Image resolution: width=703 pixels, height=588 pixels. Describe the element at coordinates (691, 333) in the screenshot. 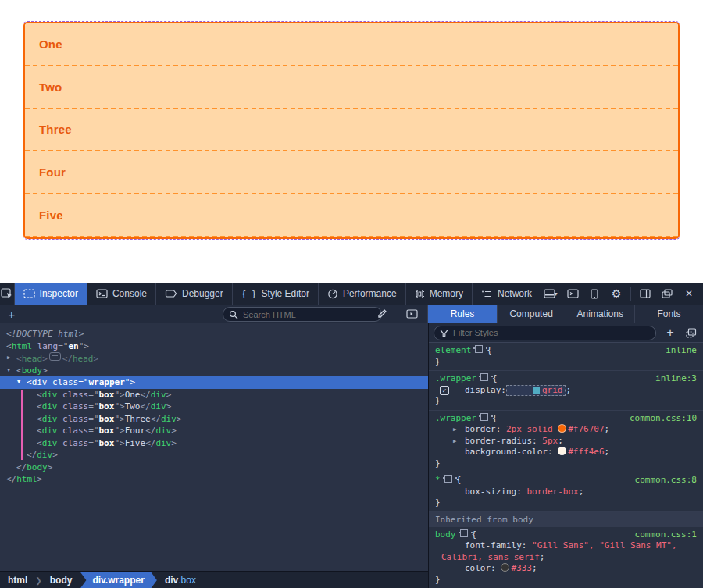

I see `pseudo-class-panel-button` at that location.